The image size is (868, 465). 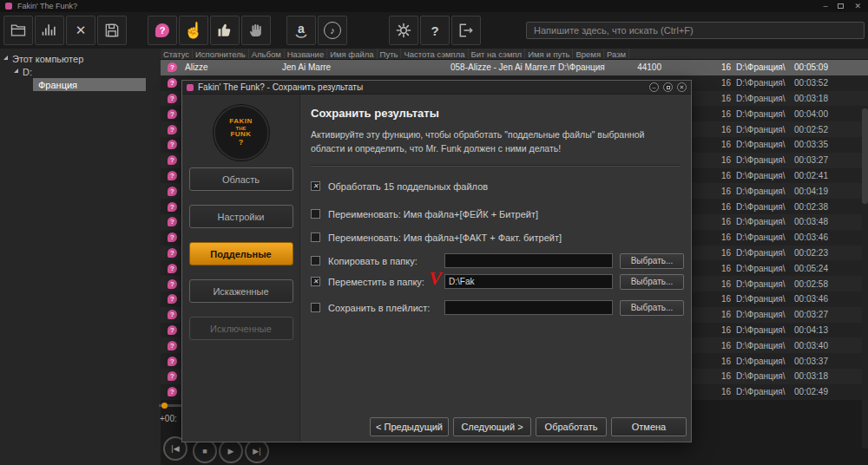 What do you see at coordinates (492, 427) in the screenshot?
I see `dialog-action-button: Следующий >` at bounding box center [492, 427].